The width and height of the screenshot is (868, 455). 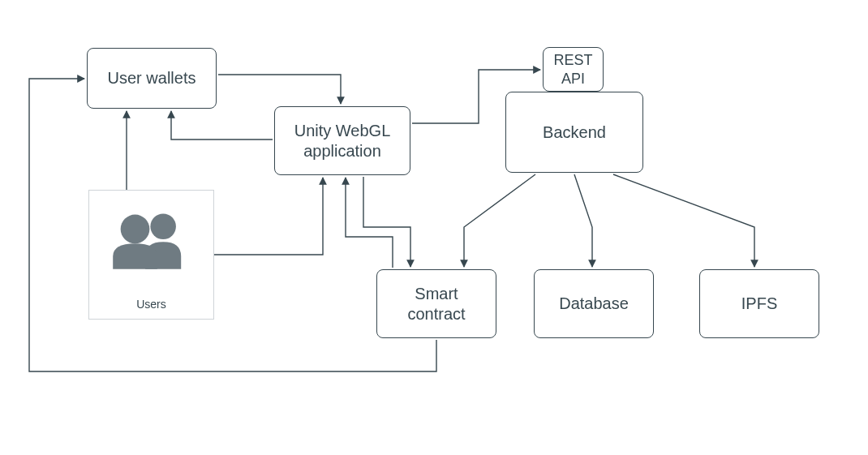 I want to click on edge-backend-to-ipfs, so click(x=684, y=221).